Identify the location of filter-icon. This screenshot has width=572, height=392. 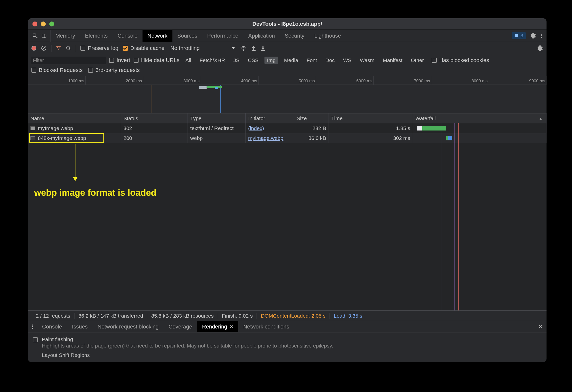
(59, 48).